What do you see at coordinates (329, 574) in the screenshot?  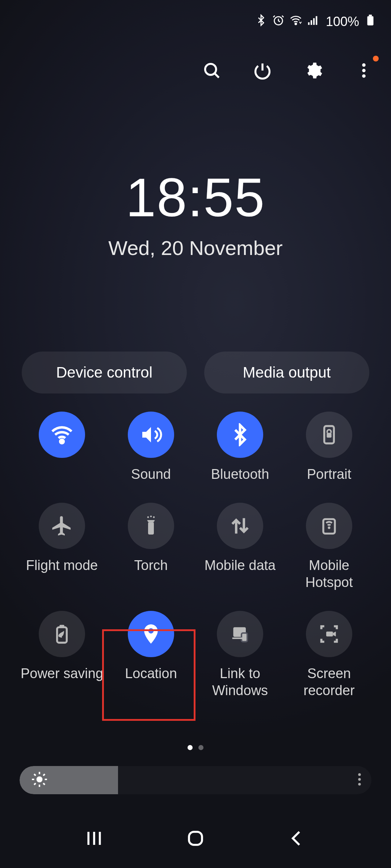 I see `tile-label: Mobile Hotspot` at bounding box center [329, 574].